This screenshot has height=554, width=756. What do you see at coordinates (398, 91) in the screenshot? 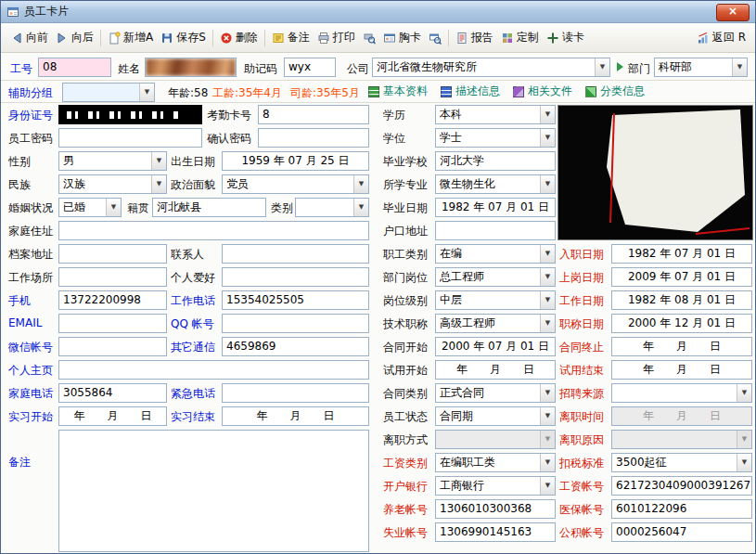
I see `tab-basic-info: 基本资料` at bounding box center [398, 91].